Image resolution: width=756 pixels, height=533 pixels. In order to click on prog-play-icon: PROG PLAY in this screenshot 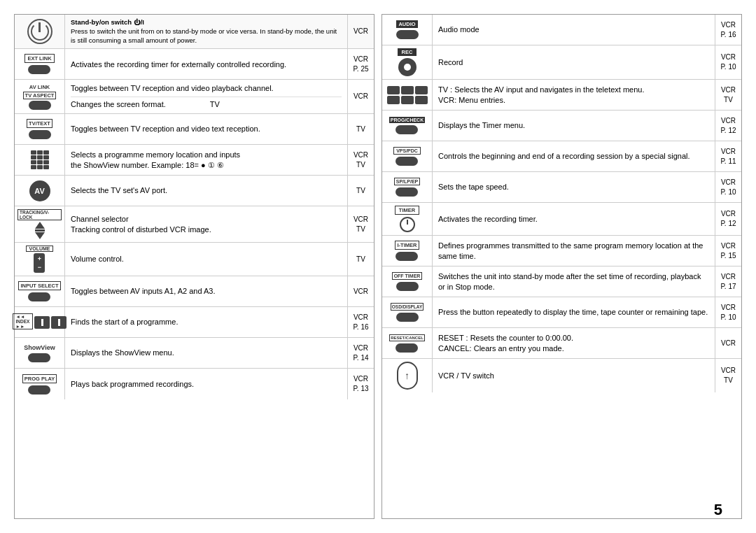, I will do `click(39, 379)`.